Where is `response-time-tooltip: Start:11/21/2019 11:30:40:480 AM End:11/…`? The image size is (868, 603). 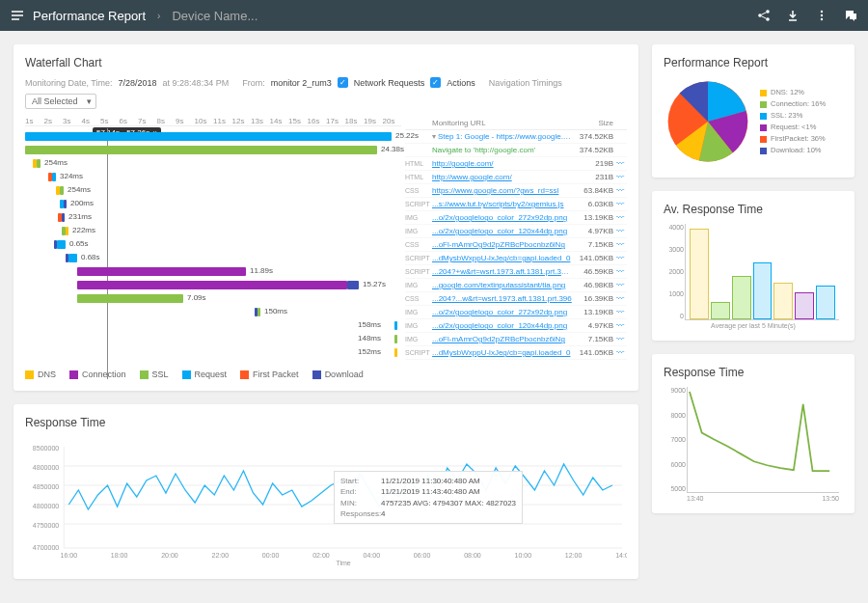
response-time-tooltip: Start:11/21/2019 11:30:40:480 AM End:11/… is located at coordinates (428, 498).